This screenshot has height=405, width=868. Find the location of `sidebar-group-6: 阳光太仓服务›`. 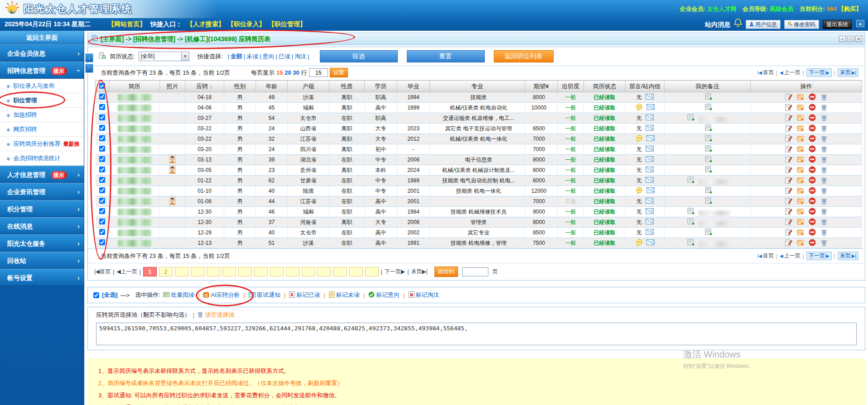

sidebar-group-6: 阳光太仓服务› is located at coordinates (42, 243).